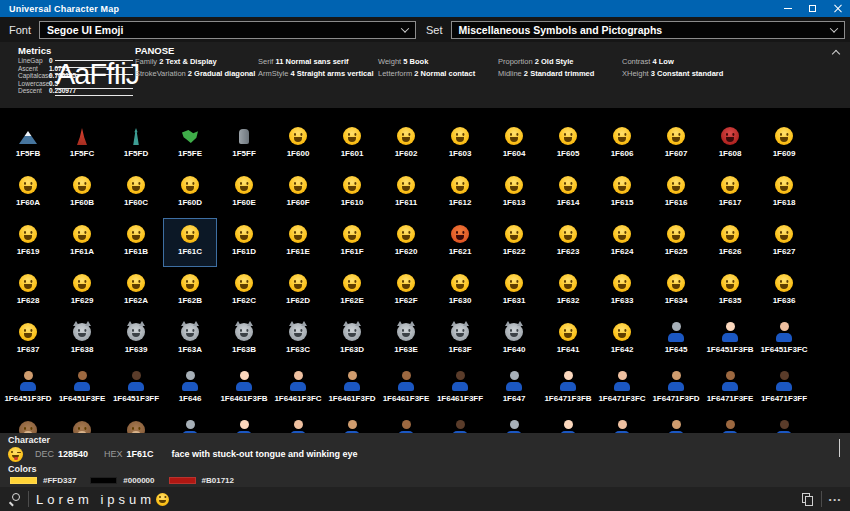 The height and width of the screenshot is (511, 850). Describe the element at coordinates (406, 390) in the screenshot. I see `cell-1F6461F3FE: 1F6461F3FE` at that location.